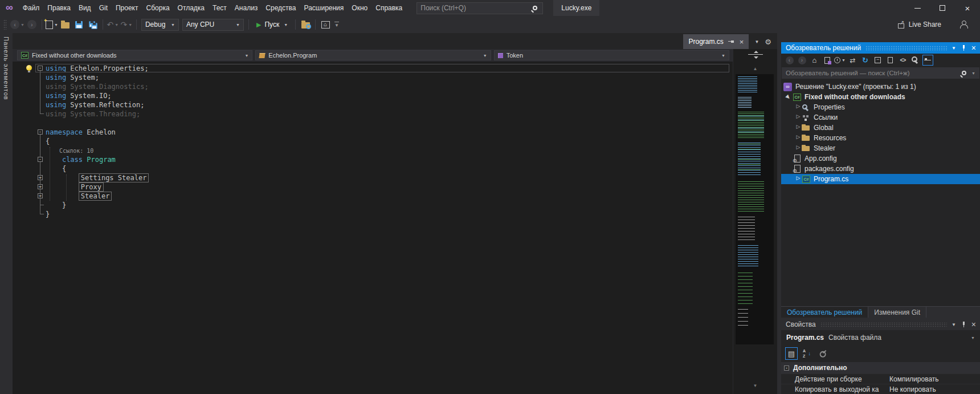 The width and height of the screenshot is (980, 394). What do you see at coordinates (337, 25) in the screenshot?
I see `toolbar-overflow-button: ▼` at bounding box center [337, 25].